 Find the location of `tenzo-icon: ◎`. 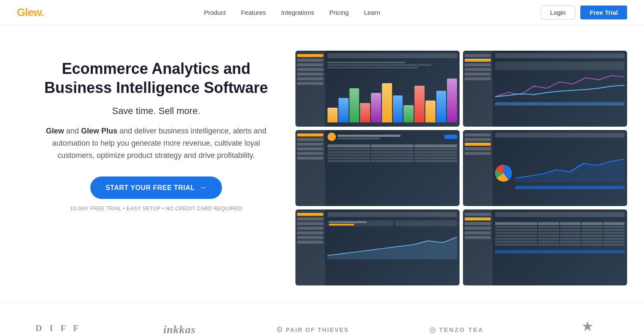

tenzo-icon: ◎ is located at coordinates (433, 330).